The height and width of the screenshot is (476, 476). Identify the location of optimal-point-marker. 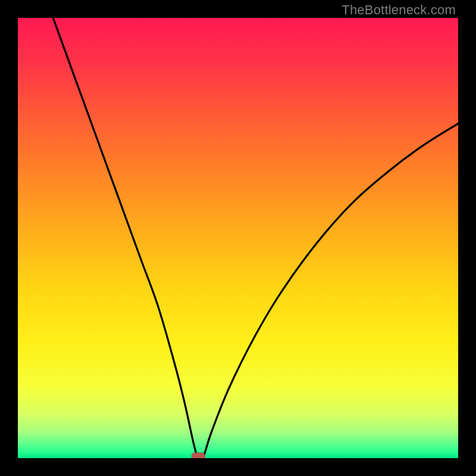
(198, 456).